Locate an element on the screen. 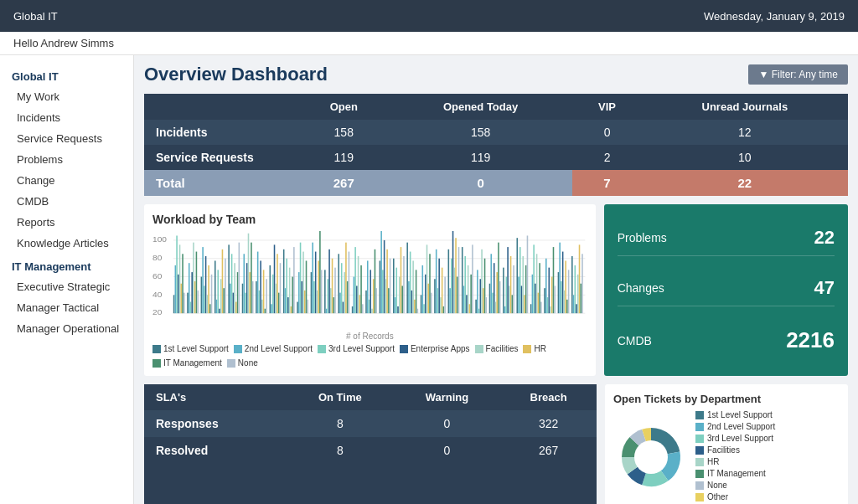 This screenshot has width=858, height=504. metric-cmdb: CMDB 2216 is located at coordinates (726, 340).